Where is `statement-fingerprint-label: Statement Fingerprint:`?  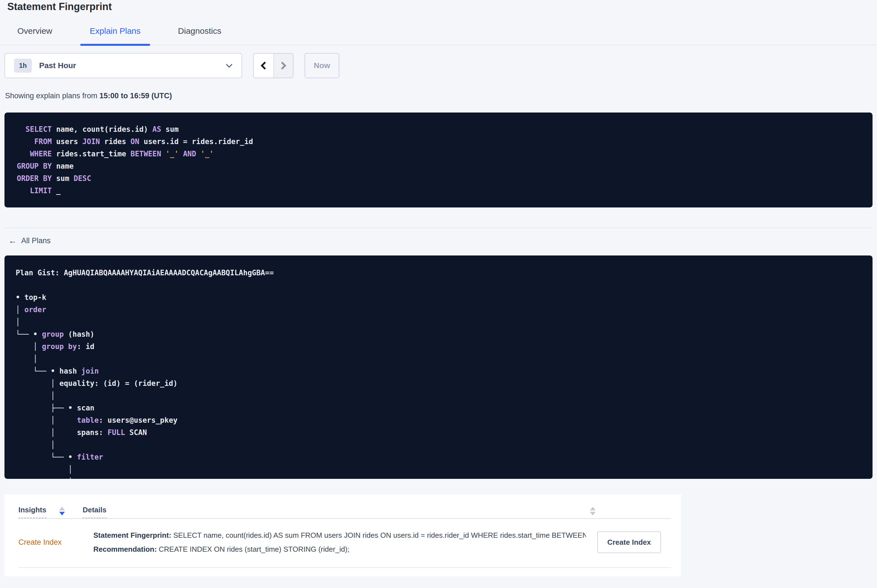
statement-fingerprint-label: Statement Fingerprint: is located at coordinates (132, 535).